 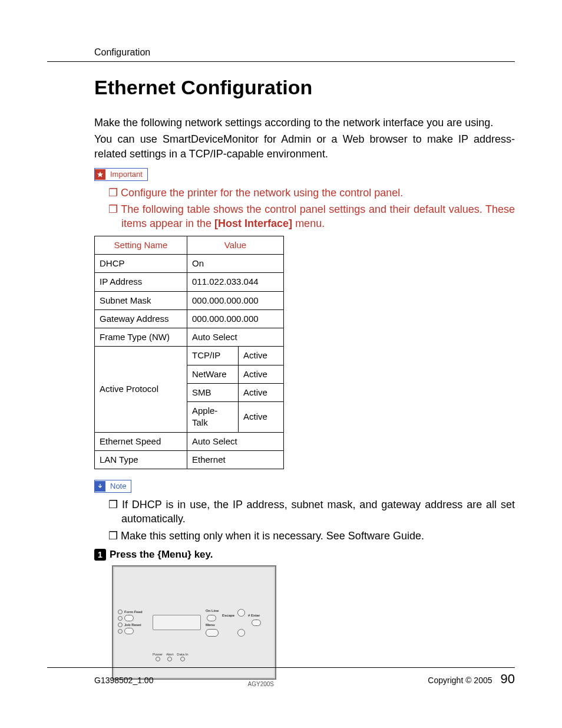 I want to click on footer-page-number: 90, so click(x=508, y=679).